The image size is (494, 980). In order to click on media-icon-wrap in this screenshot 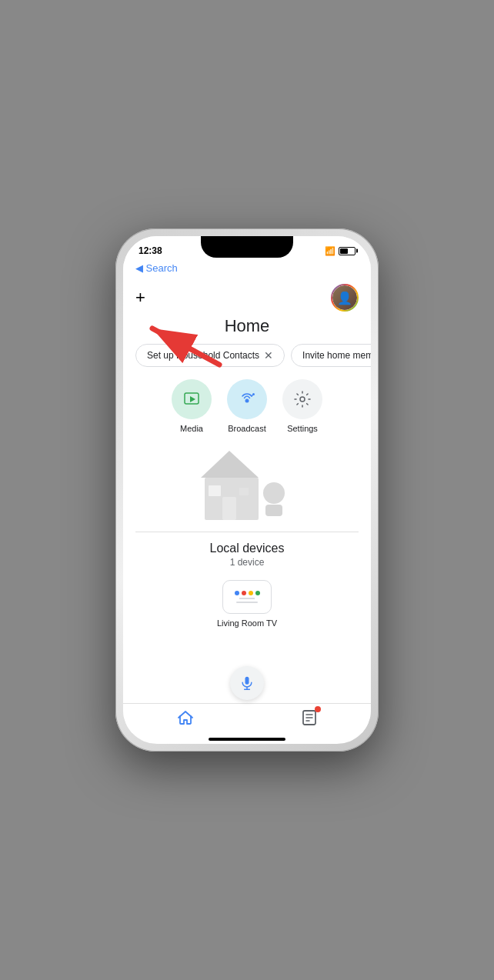, I will do `click(192, 399)`.